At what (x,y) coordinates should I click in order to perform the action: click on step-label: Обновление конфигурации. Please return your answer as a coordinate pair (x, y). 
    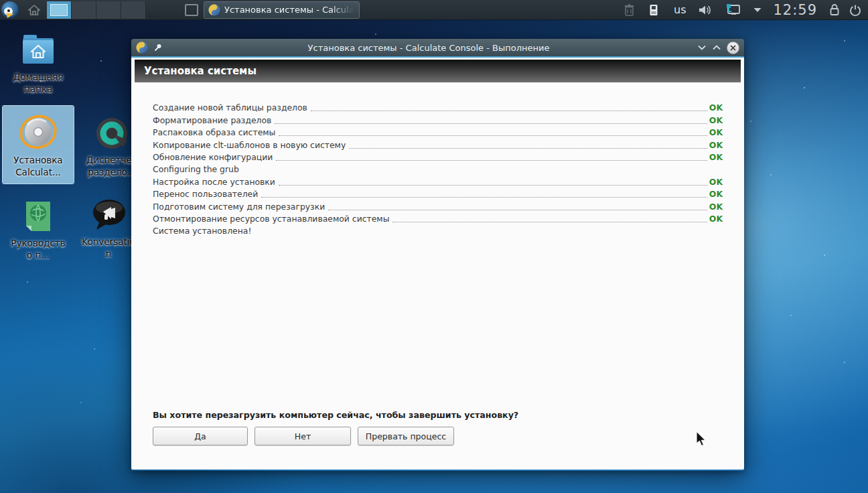
    Looking at the image, I should click on (213, 157).